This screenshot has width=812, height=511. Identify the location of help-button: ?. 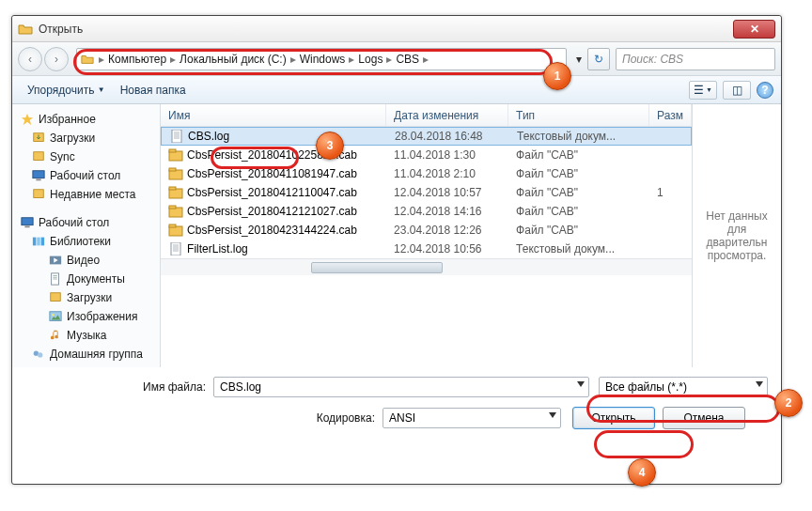
(765, 90).